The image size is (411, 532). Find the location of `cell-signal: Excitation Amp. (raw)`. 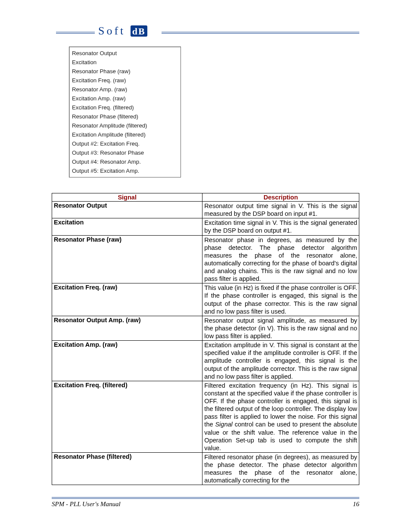

cell-signal: Excitation Amp. (raw) is located at coordinates (128, 361).